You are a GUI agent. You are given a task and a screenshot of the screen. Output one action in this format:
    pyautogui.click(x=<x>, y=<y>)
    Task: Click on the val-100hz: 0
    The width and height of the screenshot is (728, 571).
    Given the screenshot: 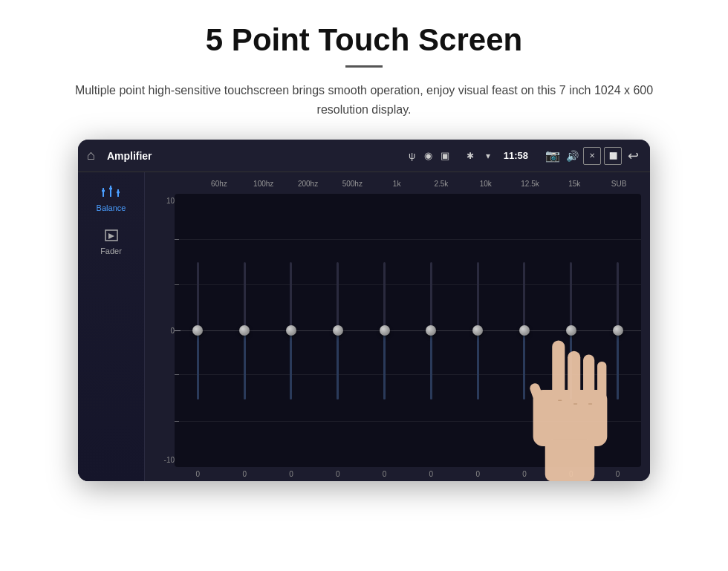 What is the action you would take?
    pyautogui.click(x=245, y=474)
    